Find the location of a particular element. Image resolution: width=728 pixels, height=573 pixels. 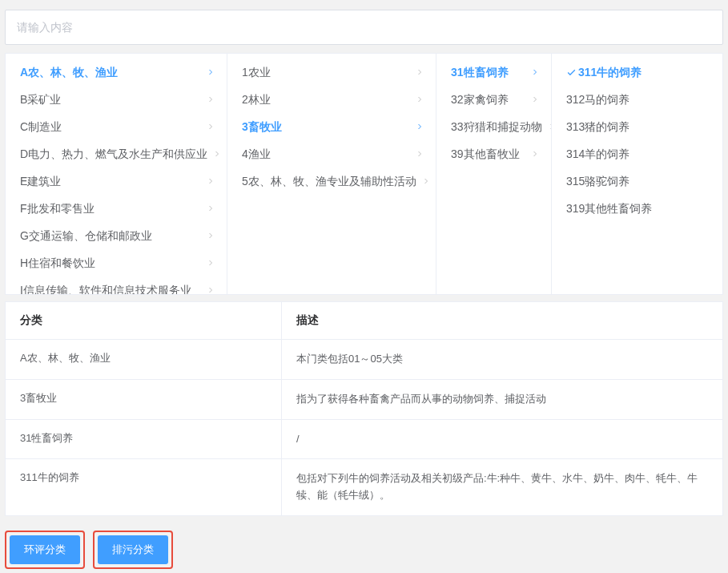

desc-category: 31牲畜饲养 is located at coordinates (144, 439).